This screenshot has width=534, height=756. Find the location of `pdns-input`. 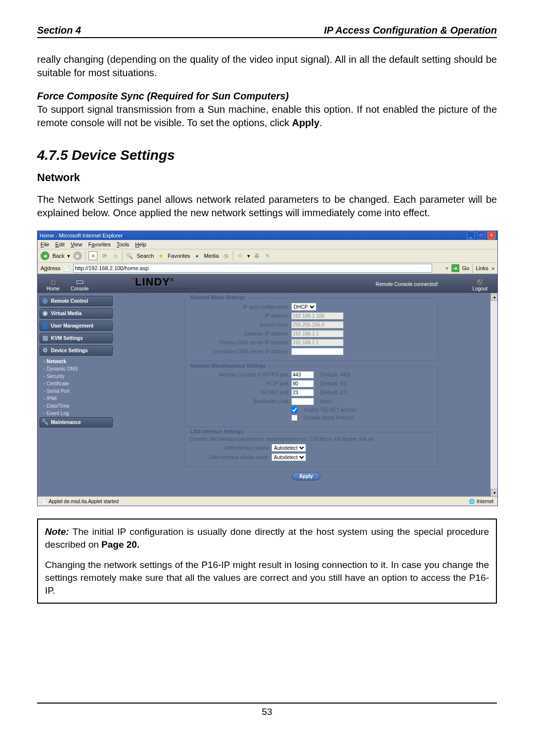

pdns-input is located at coordinates (317, 342).